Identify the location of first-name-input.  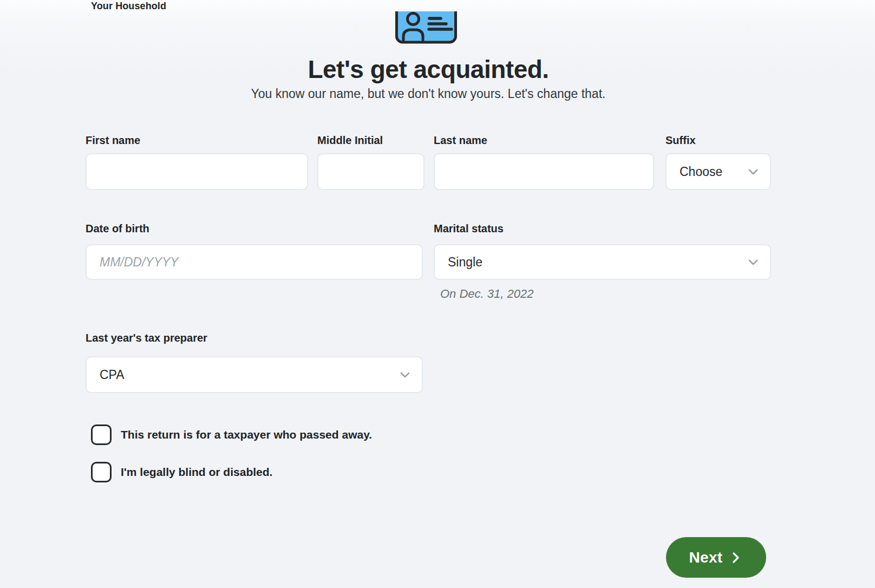
(197, 172).